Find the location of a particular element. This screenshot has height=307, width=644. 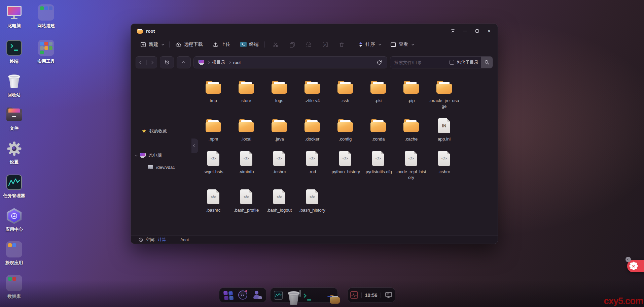

file-item-.tcshrc: </> .tcshrc is located at coordinates (279, 166).